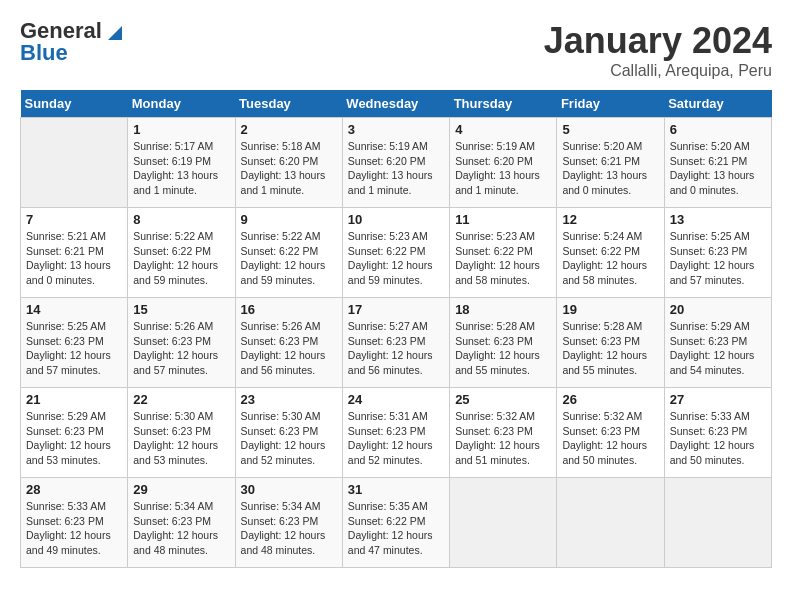  I want to click on calendar-cell: 7Sunrise: 5:21 AM Sunset: 6:21 PM Daylig…, so click(74, 253).